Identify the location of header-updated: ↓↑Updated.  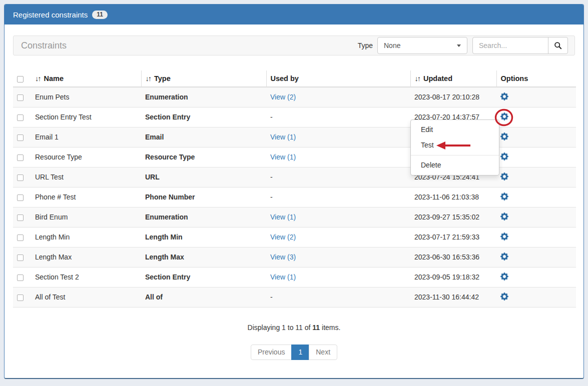
(453, 79).